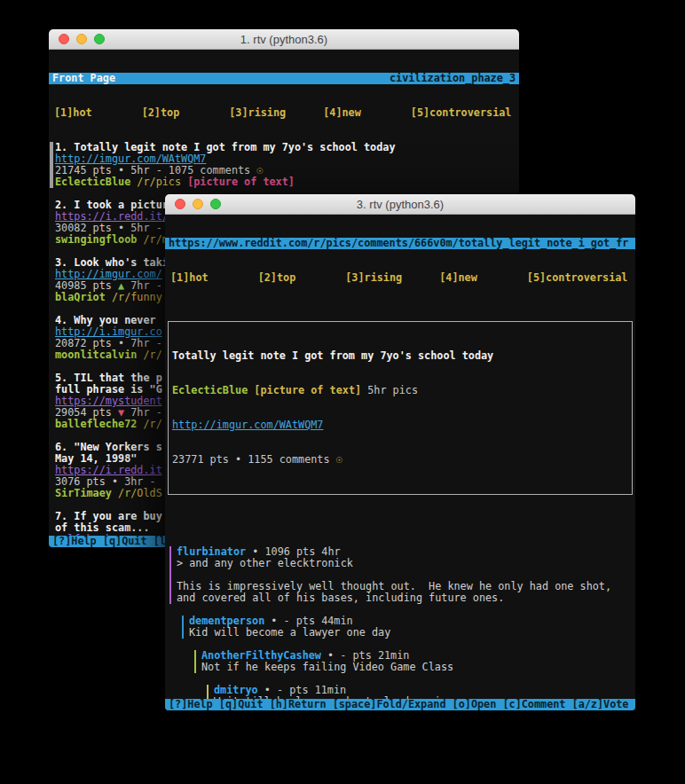 The width and height of the screenshot is (685, 784). I want to click on post-points: 30082 pts, so click(87, 229).